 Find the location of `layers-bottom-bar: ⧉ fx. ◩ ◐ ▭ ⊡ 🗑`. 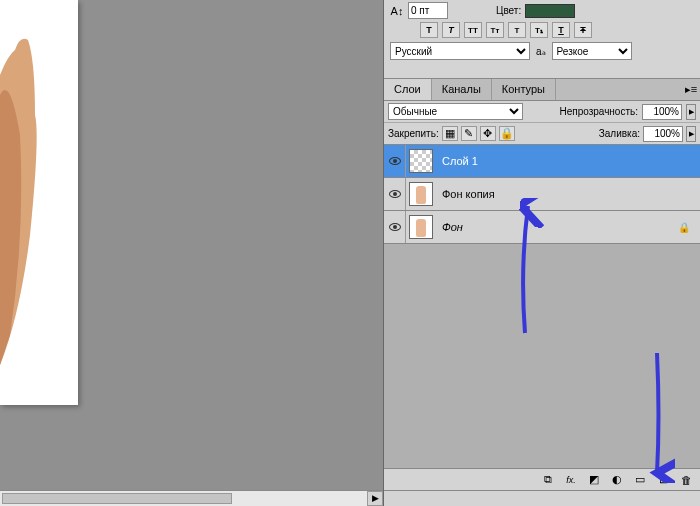

layers-bottom-bar: ⧉ fx. ◩ ◐ ▭ ⊡ 🗑 is located at coordinates (542, 479).